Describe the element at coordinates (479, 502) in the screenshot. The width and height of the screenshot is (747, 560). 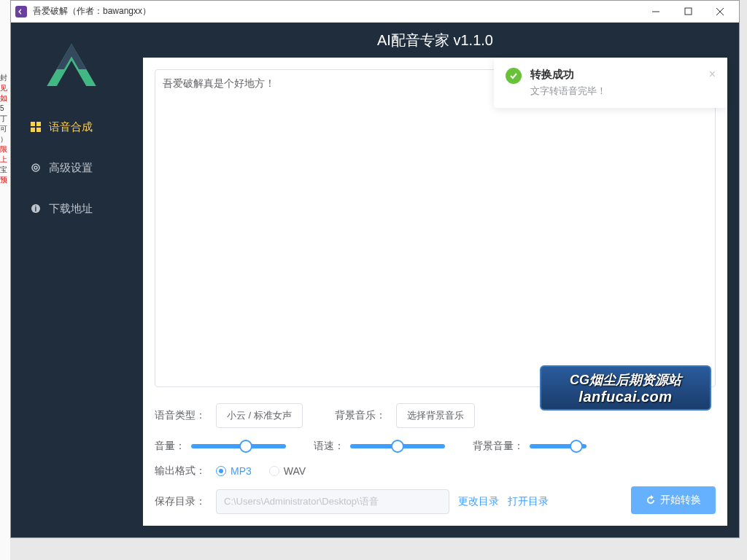
I see `change-dir-link: 更改目录` at that location.